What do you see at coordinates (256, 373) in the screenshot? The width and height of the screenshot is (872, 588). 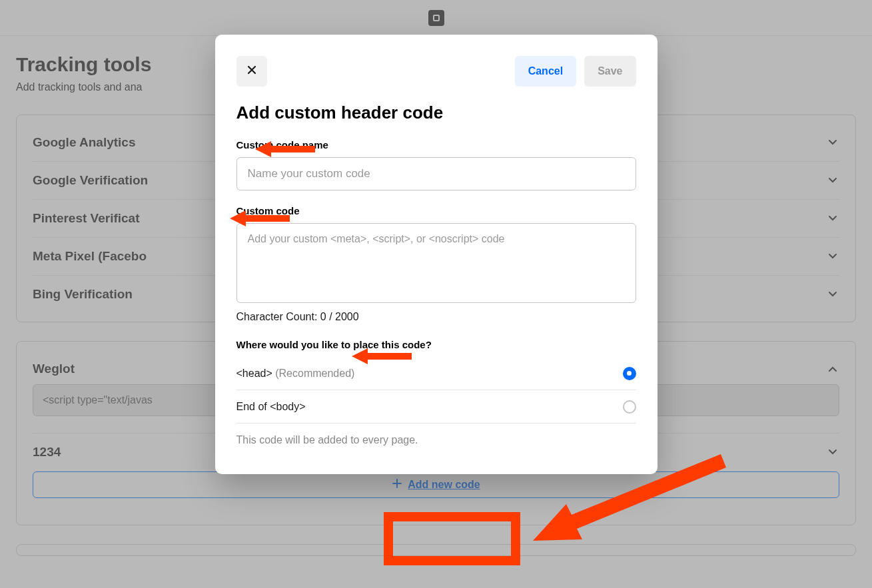 I see `placement-head-text: <head>` at bounding box center [256, 373].